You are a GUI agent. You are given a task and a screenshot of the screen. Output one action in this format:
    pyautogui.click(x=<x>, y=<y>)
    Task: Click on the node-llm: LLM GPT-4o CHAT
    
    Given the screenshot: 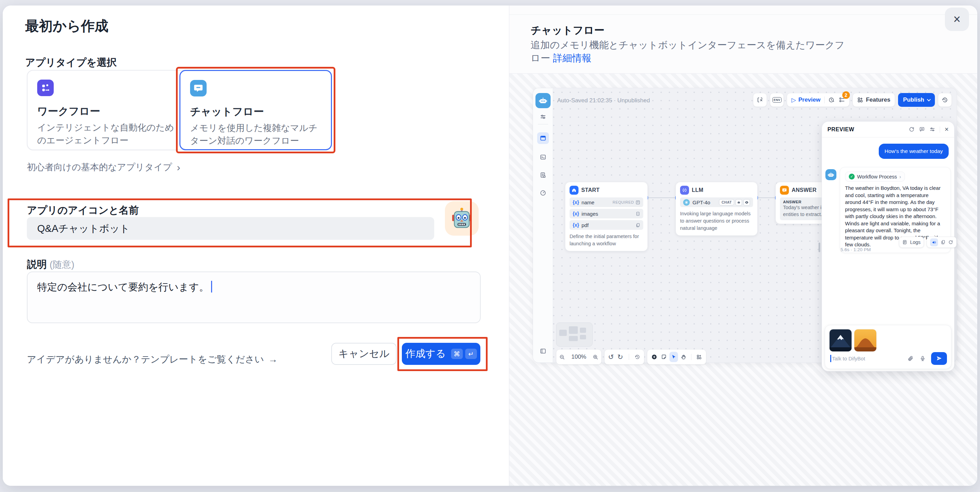 What is the action you would take?
    pyautogui.click(x=717, y=209)
    